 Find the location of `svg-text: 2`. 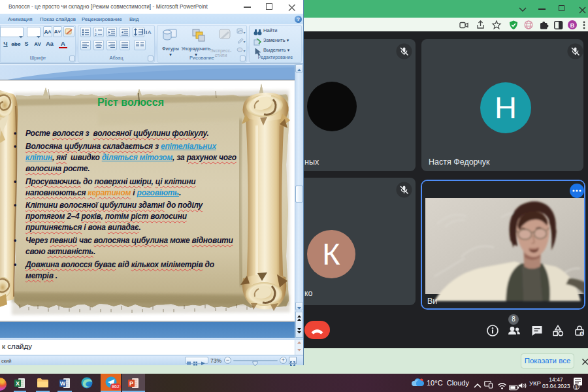

svg-text: 2 is located at coordinates (95, 35).